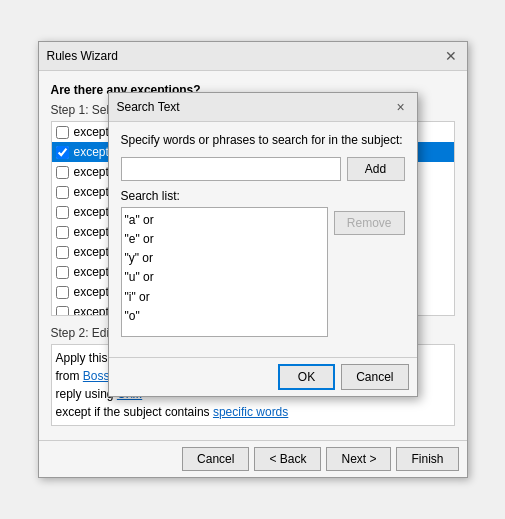  I want to click on search-list-label: Search list:, so click(263, 196).